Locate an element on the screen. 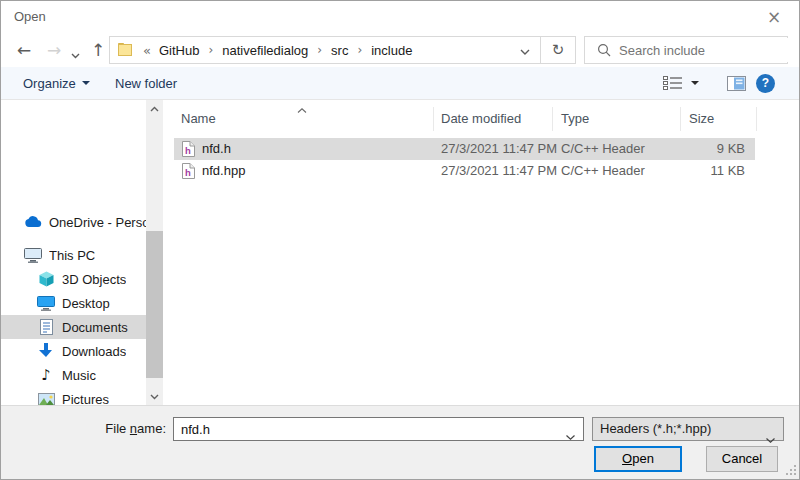  file-row-nfd-hpp: h nfd.hpp 27/3/2021 11:47 PM C/C++ Heade… is located at coordinates (464, 171).